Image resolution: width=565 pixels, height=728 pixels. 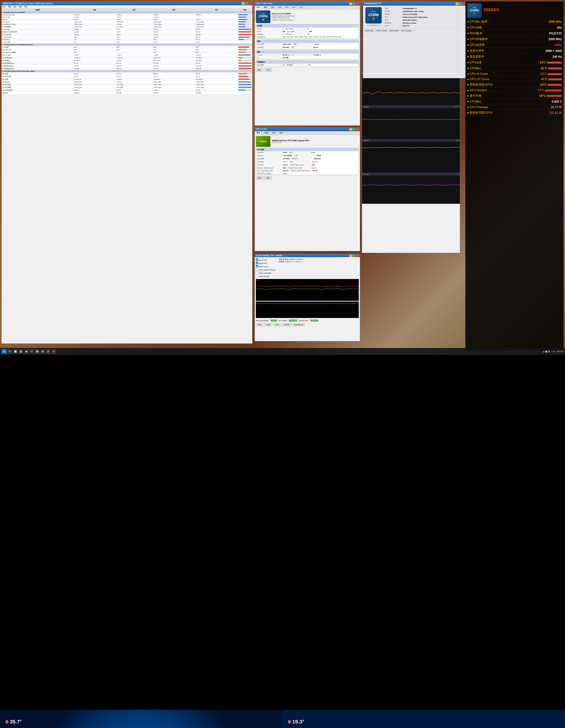 What do you see at coordinates (26, 351) in the screenshot?
I see `taskbar-app-2: 📁` at bounding box center [26, 351].